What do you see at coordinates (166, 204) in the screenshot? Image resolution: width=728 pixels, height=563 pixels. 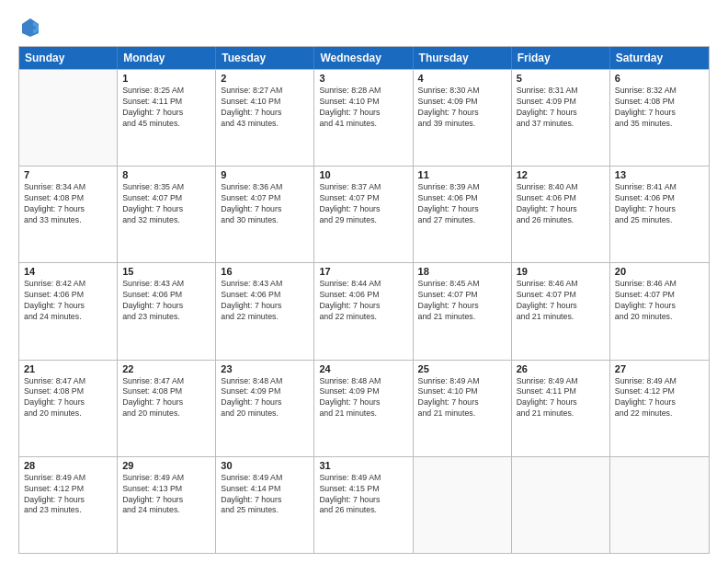 I see `day-info: Sunrise: 8:35 AM Sunset: 4:07 PM Dayligh…` at bounding box center [166, 204].